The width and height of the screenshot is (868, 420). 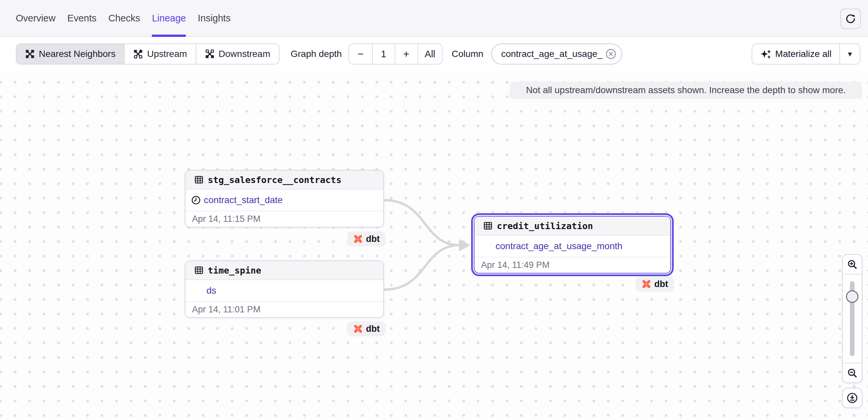 I want to click on view-mode-label: Upstream, so click(x=167, y=54).